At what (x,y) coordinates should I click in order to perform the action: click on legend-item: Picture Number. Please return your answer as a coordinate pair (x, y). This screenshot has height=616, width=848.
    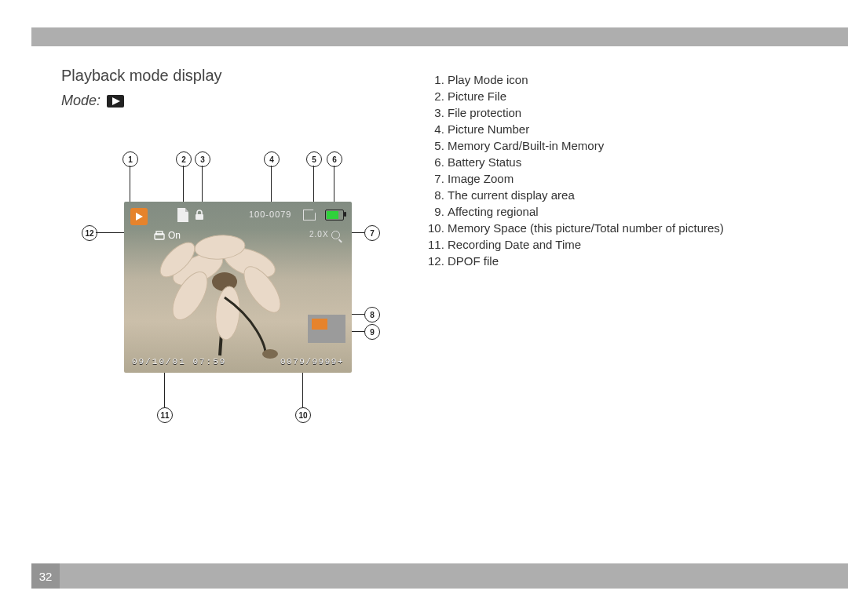
    Looking at the image, I should click on (628, 129).